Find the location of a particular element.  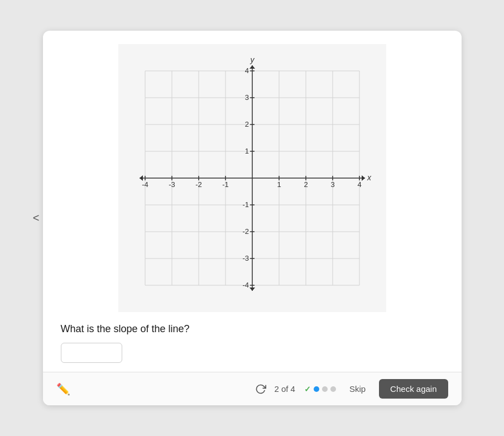

progress-dots: ✓ is located at coordinates (320, 389).